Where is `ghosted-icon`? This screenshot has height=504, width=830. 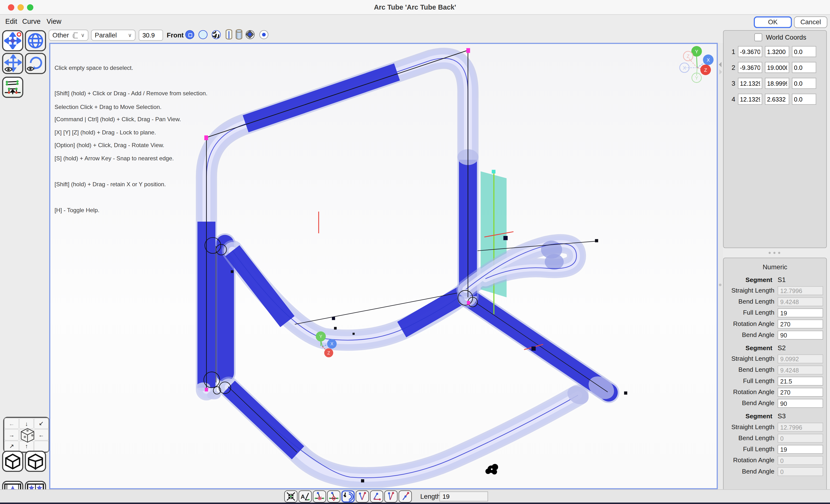 ghosted-icon is located at coordinates (203, 35).